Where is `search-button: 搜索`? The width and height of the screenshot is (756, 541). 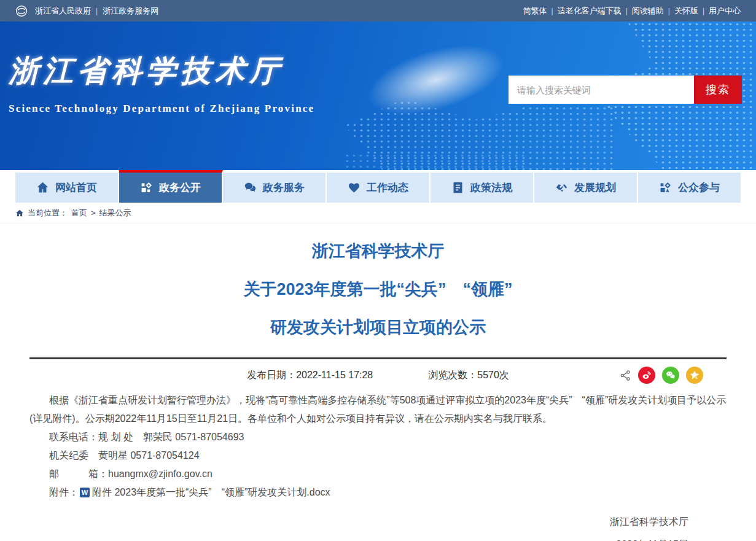 search-button: 搜索 is located at coordinates (718, 90).